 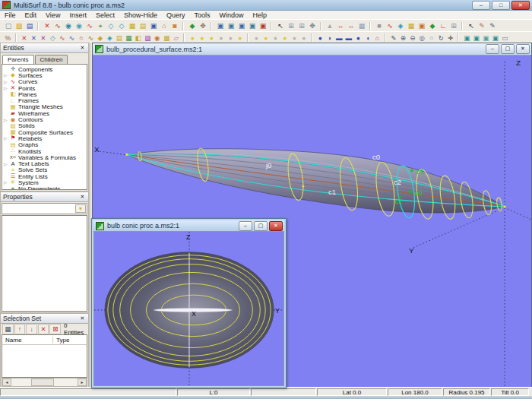 What do you see at coordinates (105, 15) in the screenshot?
I see `menu-item: Select` at bounding box center [105, 15].